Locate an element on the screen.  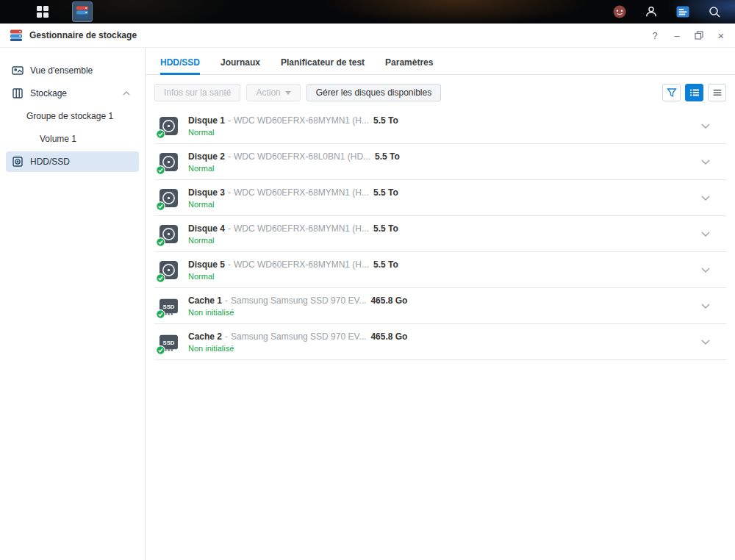
help-icon: ? is located at coordinates (655, 35).